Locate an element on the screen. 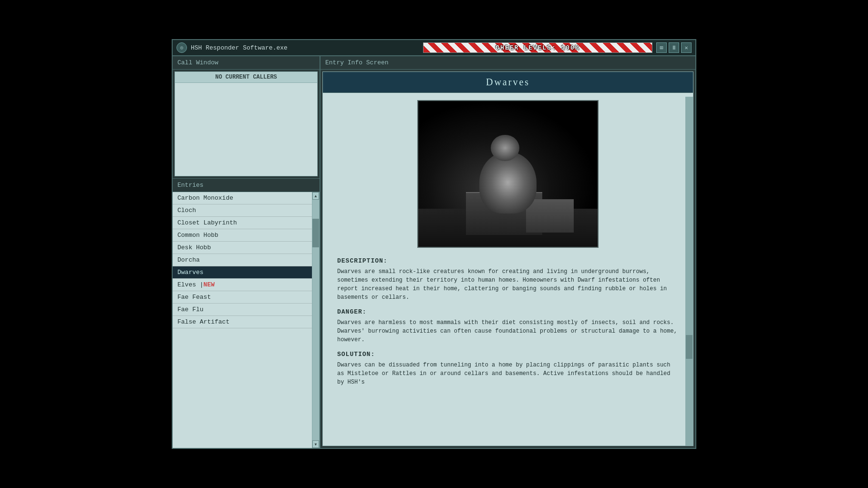 Image resolution: width=868 pixels, height=488 pixels. list-item: Carbon Monoxide is located at coordinates (242, 198).